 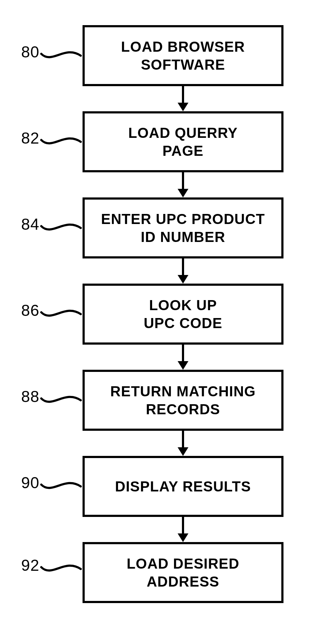 What do you see at coordinates (30, 310) in the screenshot?
I see `step-label-text: 86` at bounding box center [30, 310].